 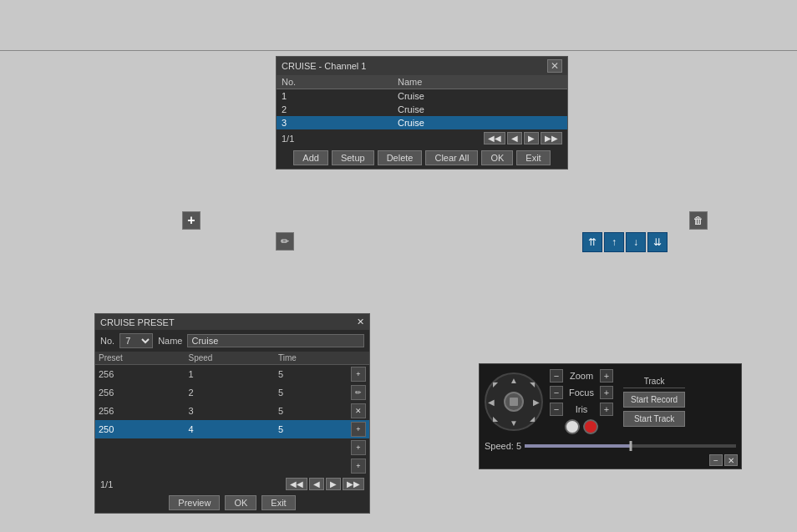 What do you see at coordinates (581, 376) in the screenshot?
I see `zoom-row: − Zoom +` at bounding box center [581, 376].